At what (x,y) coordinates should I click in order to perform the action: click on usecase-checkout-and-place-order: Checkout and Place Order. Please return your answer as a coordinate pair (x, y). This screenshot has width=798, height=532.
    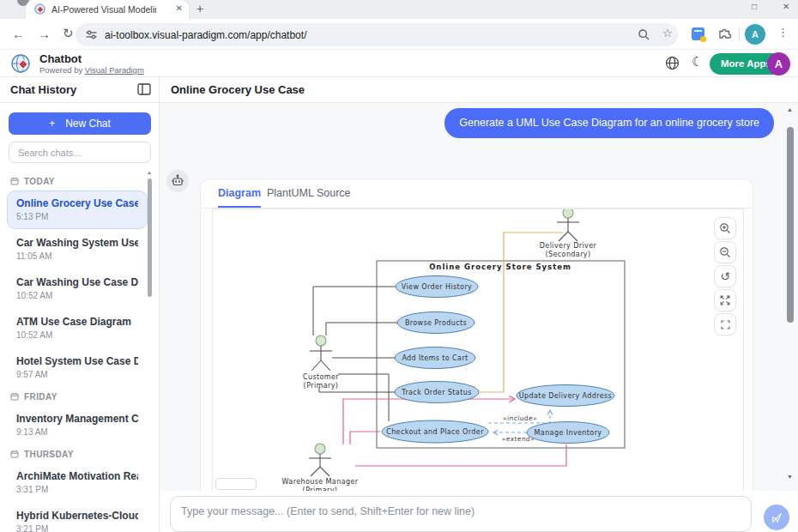
    Looking at the image, I should click on (435, 432).